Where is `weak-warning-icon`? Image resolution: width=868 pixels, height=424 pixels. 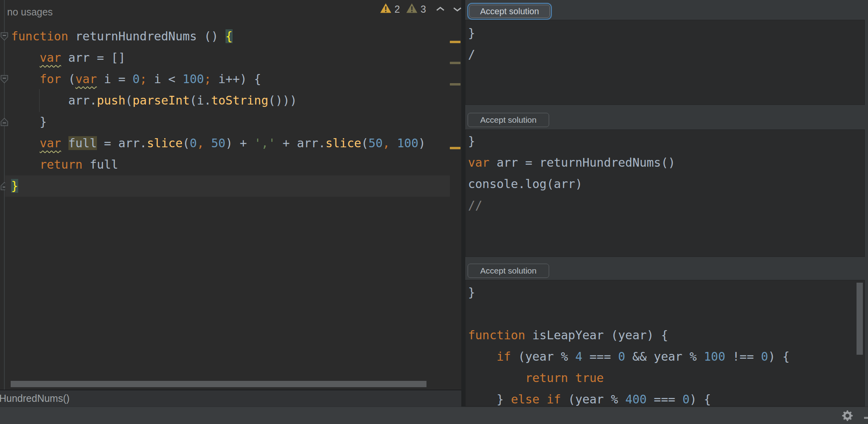
weak-warning-icon is located at coordinates (412, 10).